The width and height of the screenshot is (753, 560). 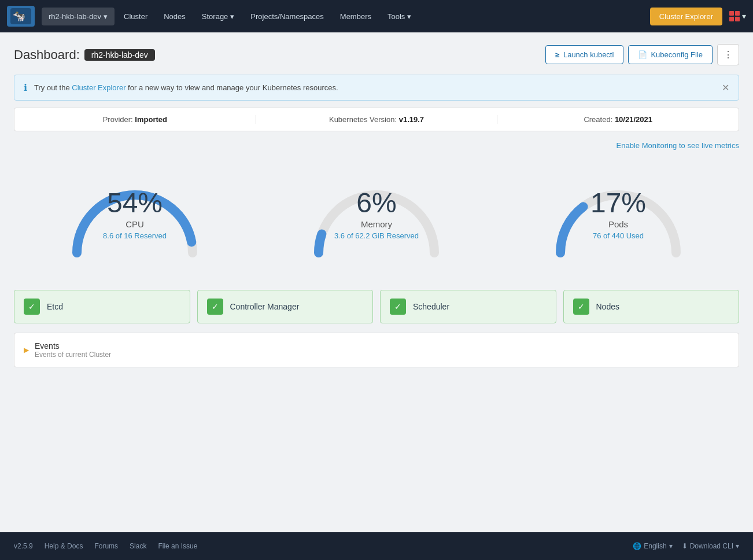 I want to click on pods-percent: 17%, so click(x=618, y=203).